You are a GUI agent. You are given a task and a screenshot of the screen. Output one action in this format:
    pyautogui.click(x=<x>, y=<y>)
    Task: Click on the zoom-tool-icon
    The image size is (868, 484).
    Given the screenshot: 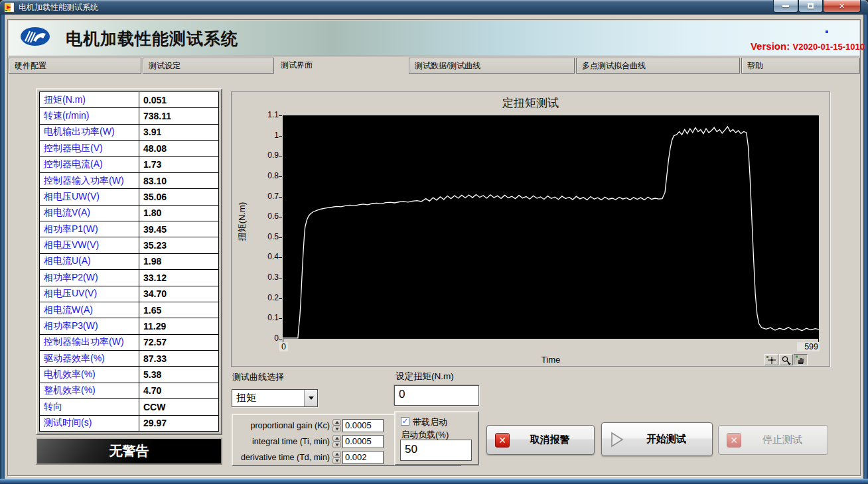 What is the action you would take?
    pyautogui.click(x=786, y=359)
    